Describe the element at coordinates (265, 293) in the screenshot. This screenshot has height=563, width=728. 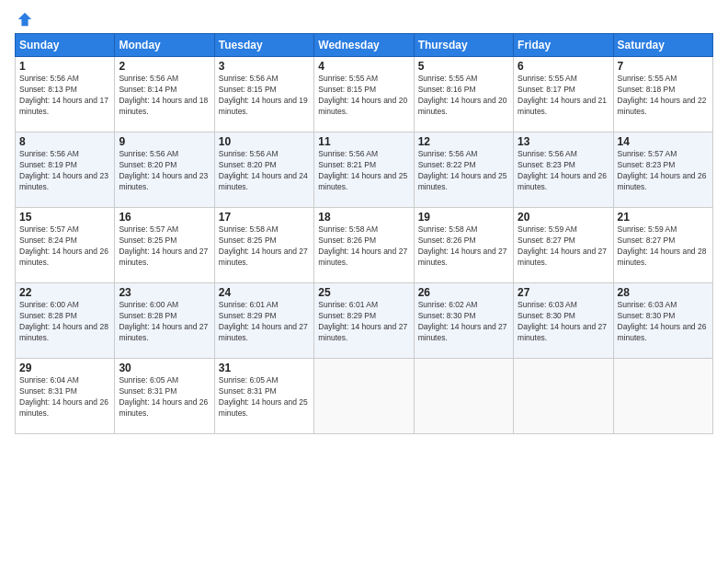
I see `day-number: 24` at that location.